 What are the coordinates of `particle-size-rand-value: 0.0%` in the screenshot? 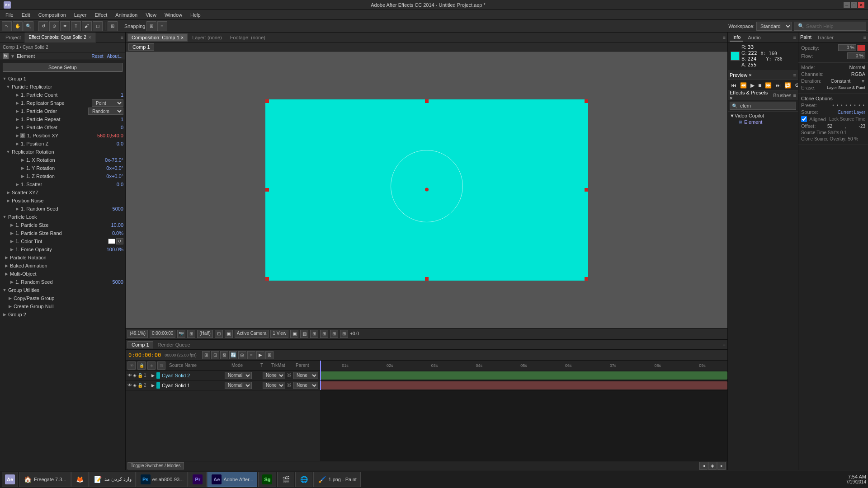 It's located at (118, 233).